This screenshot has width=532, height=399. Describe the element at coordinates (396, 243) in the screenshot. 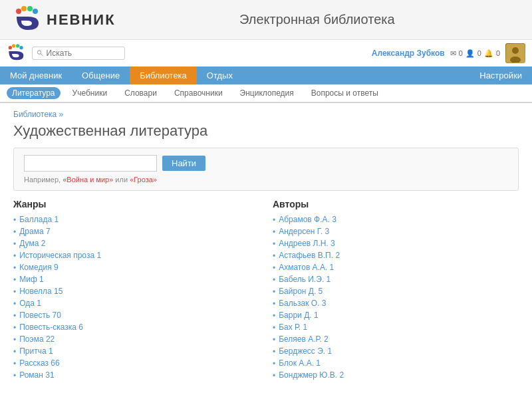

I see `author-item: •Андреев Л.Н. 3` at that location.